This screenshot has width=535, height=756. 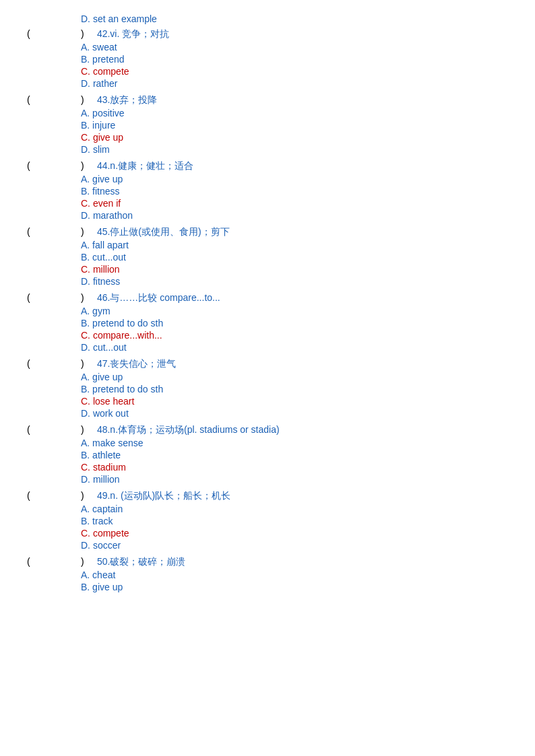 I want to click on question-47-line: ( ) 47.丧失信心；泄气, so click(x=268, y=364).